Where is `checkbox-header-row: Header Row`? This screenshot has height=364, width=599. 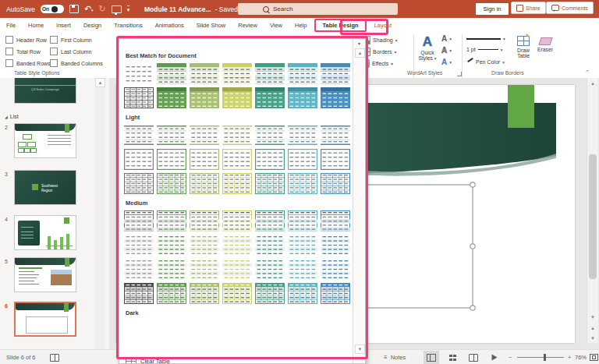
checkbox-header-row: Header Row is located at coordinates (27, 40).